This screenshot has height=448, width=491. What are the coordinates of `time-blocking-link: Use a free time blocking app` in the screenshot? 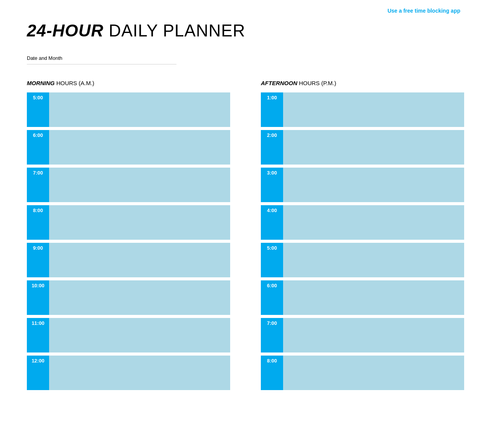 It's located at (424, 11).